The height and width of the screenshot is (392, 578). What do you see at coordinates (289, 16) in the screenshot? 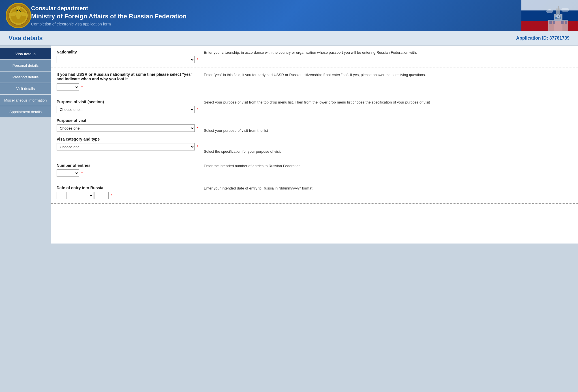
I see `page-header: ✦ Consular department Ministry of Foreig…` at bounding box center [289, 16].